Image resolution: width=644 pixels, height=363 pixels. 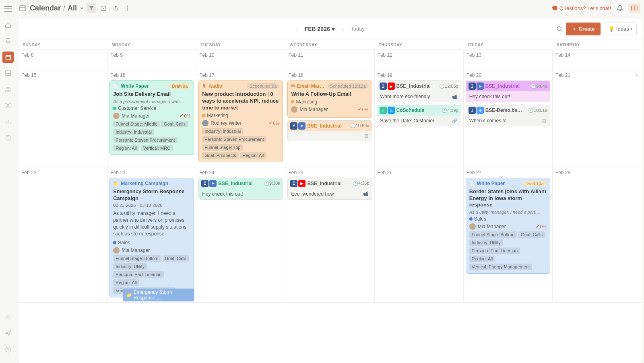 I want to click on bell-icon, so click(x=620, y=8).